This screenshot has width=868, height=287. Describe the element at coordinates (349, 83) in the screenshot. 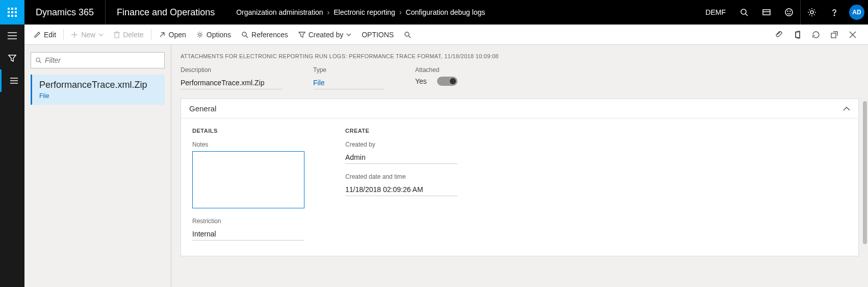

I see `type-value: File` at that location.